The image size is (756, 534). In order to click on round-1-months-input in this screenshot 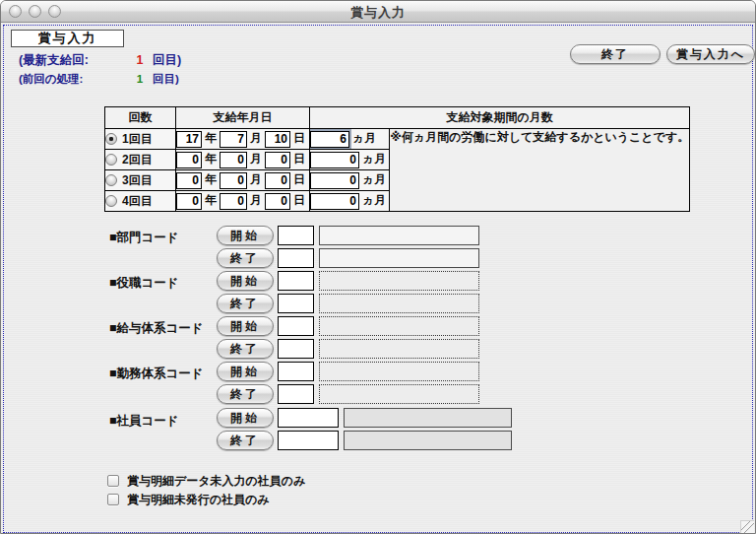, I will do `click(330, 140)`.